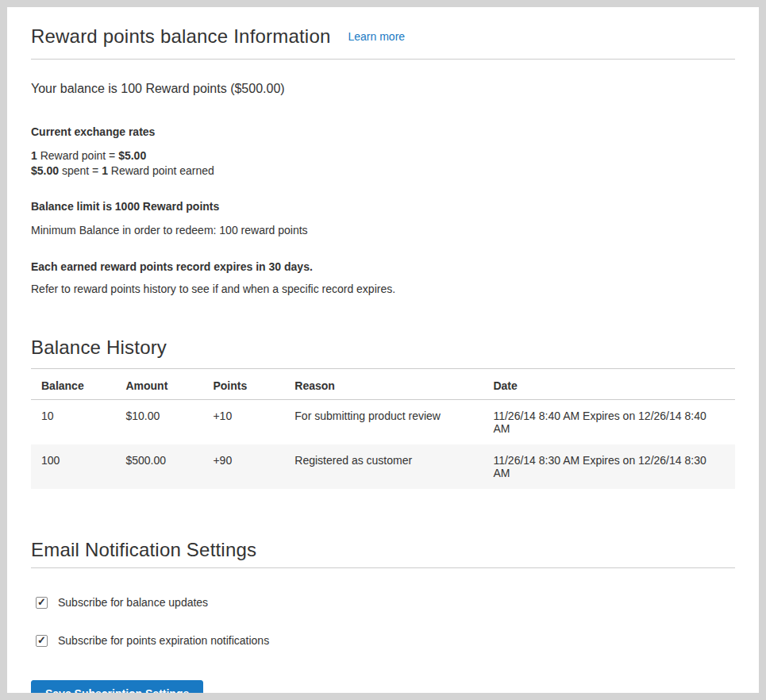 The height and width of the screenshot is (700, 766). Describe the element at coordinates (383, 289) in the screenshot. I see `expiration-hint: Refer to reward points history to see if…` at that location.